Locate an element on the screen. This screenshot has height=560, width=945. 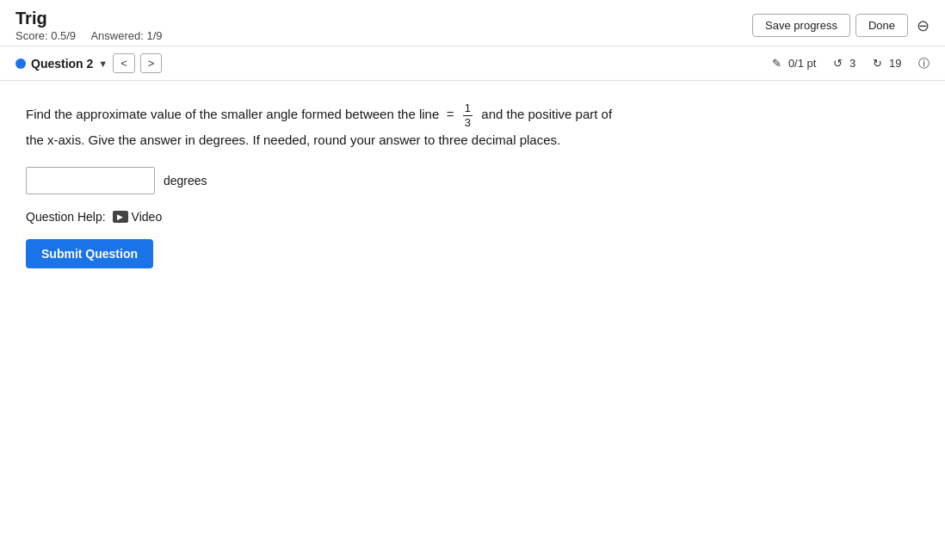
done-button: Done is located at coordinates (881, 26).